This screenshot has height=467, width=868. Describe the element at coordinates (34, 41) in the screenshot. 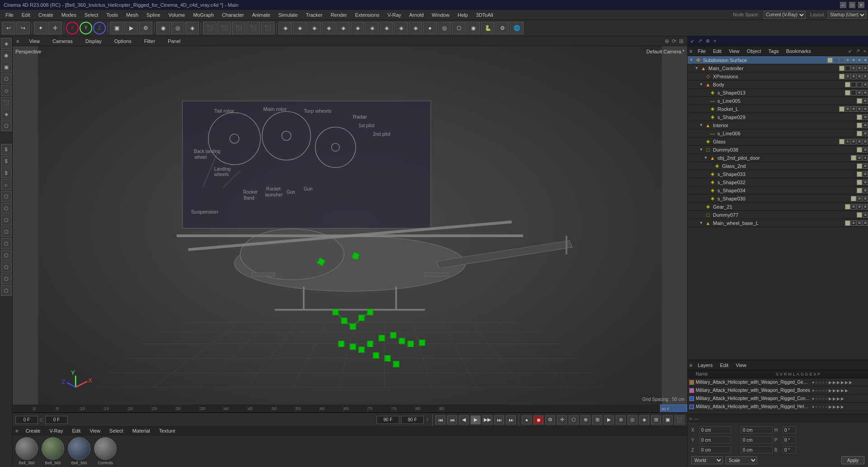

I see `viewport-tab-view: View` at that location.